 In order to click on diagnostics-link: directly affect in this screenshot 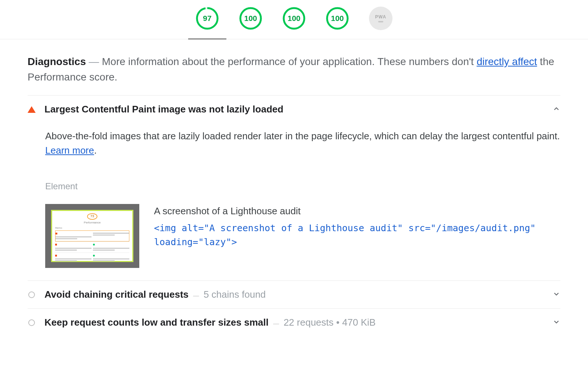, I will do `click(507, 62)`.